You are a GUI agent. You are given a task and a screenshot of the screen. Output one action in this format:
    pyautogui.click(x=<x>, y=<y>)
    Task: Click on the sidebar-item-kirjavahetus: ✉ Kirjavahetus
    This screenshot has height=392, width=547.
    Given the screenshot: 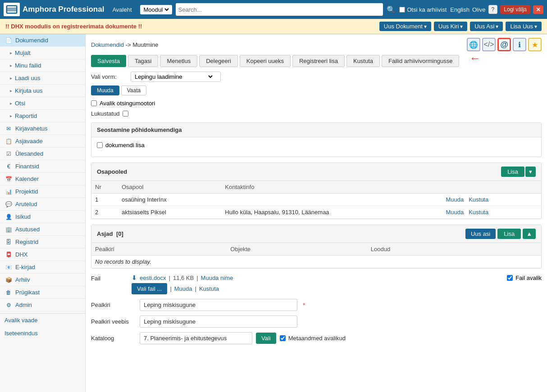 What is the action you would take?
    pyautogui.click(x=42, y=129)
    